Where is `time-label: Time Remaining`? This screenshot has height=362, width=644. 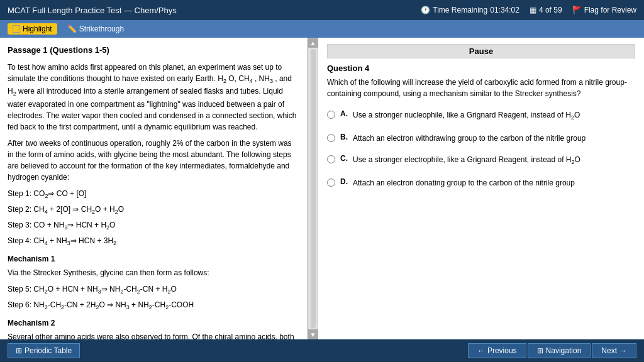
time-label: Time Remaining is located at coordinates (460, 10).